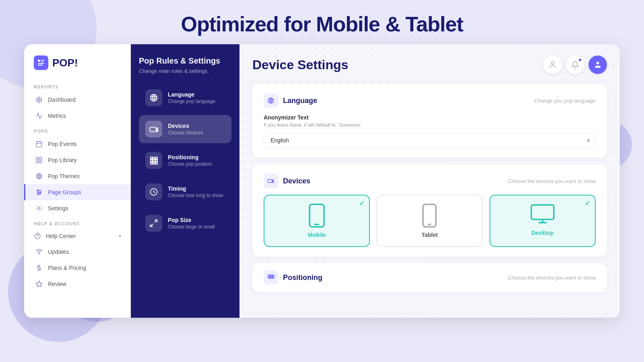 The width and height of the screenshot is (644, 362). What do you see at coordinates (192, 227) in the screenshot?
I see `pop-size-menu-desc: Choose large or small` at bounding box center [192, 227].